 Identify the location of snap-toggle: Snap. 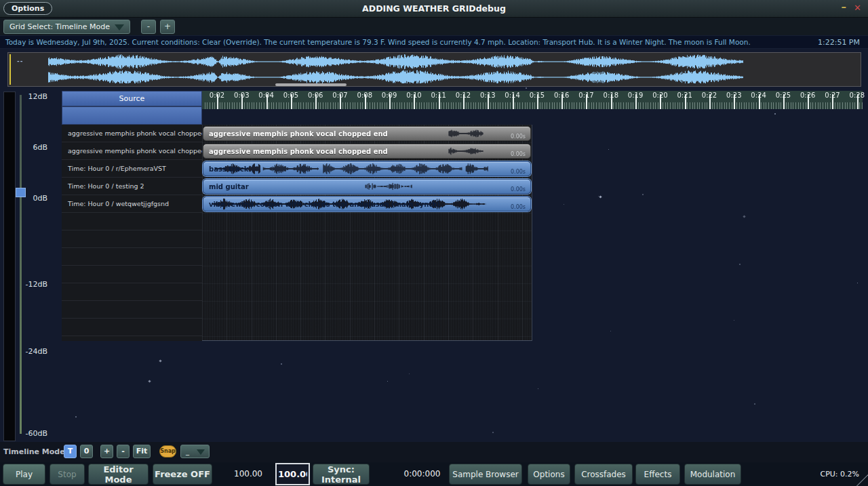
(168, 451).